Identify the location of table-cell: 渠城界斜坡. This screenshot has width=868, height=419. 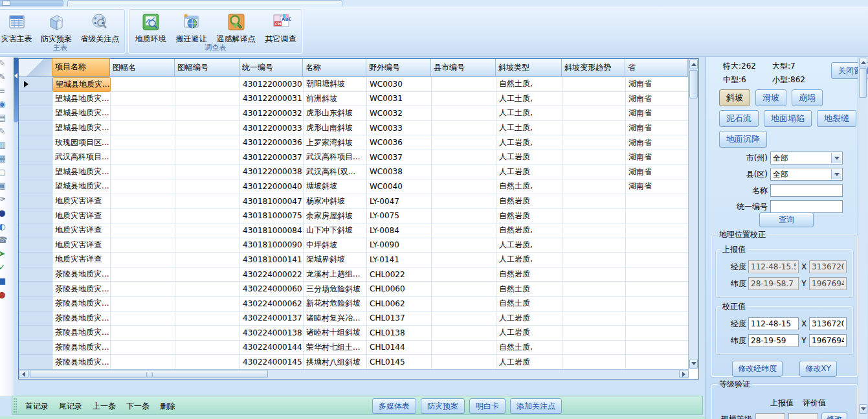
(335, 260).